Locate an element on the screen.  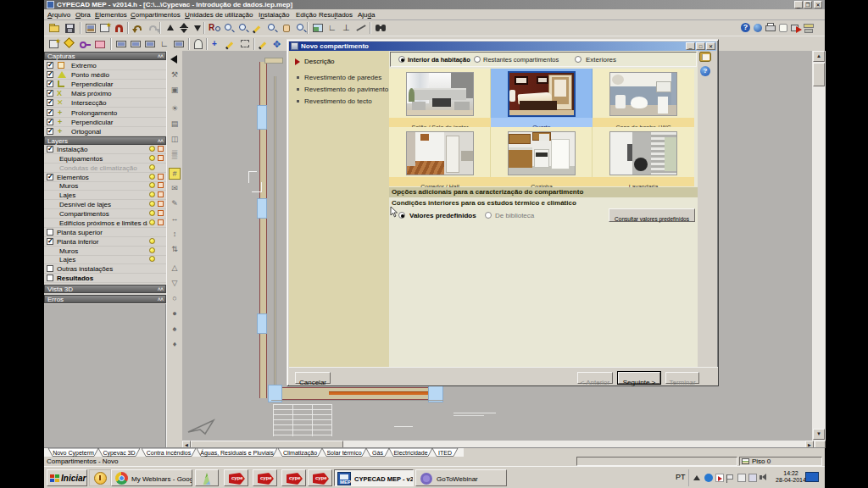
svg-text: Novo Cypeterm is located at coordinates (73, 453).